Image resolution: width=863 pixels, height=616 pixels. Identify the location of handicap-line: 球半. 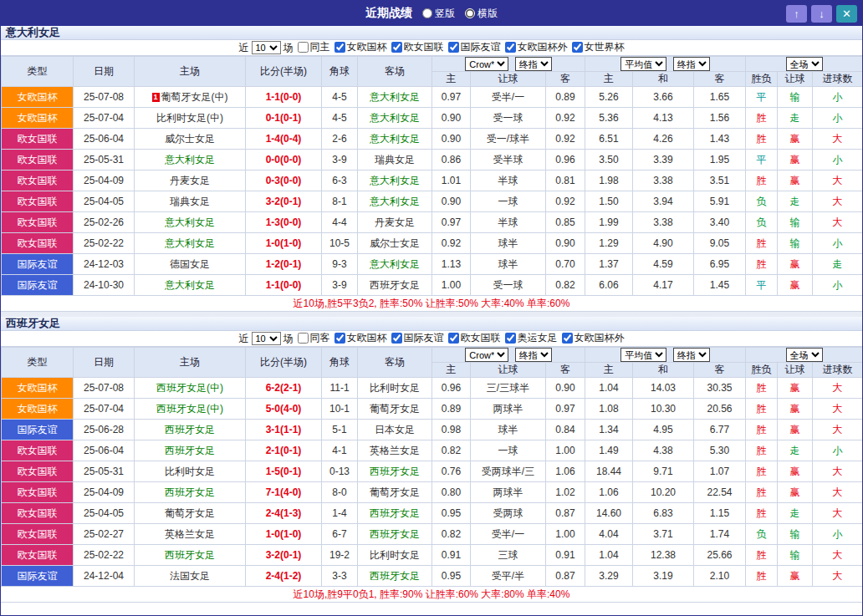
(508, 430).